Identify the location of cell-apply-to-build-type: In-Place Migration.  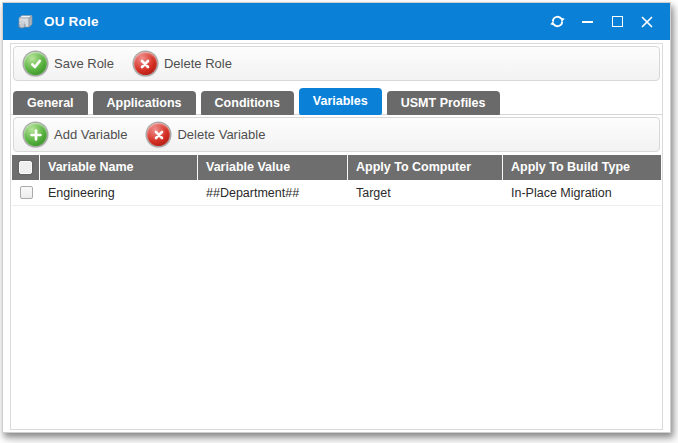
(582, 193).